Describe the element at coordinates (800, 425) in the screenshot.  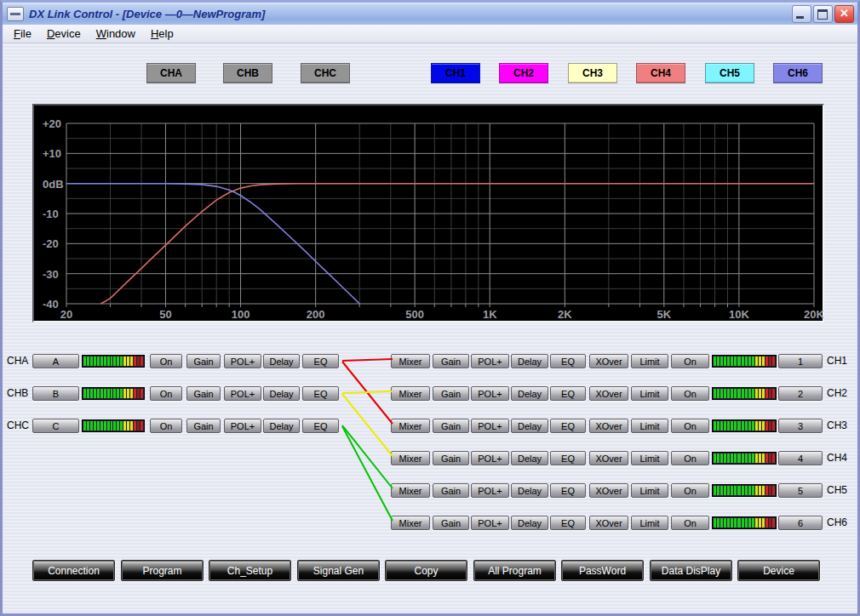
I see `ch3-number-button: 3` at that location.